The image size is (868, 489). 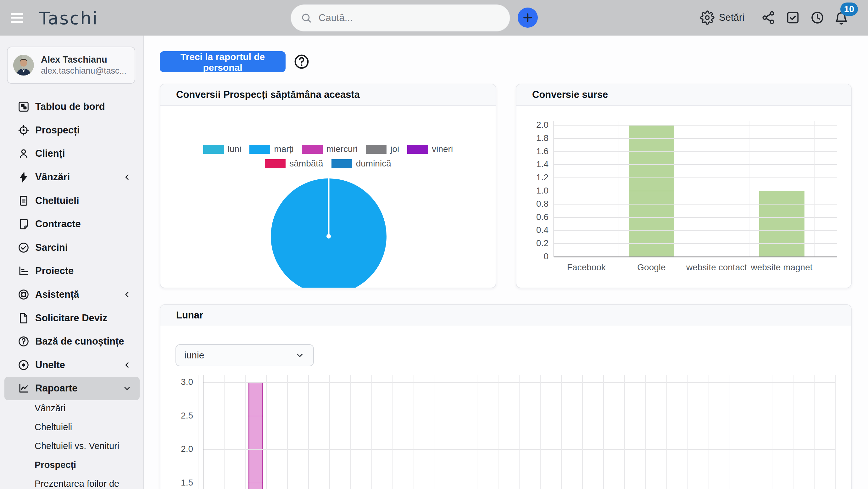 I want to click on x-tick-label: website magnet, so click(x=782, y=267).